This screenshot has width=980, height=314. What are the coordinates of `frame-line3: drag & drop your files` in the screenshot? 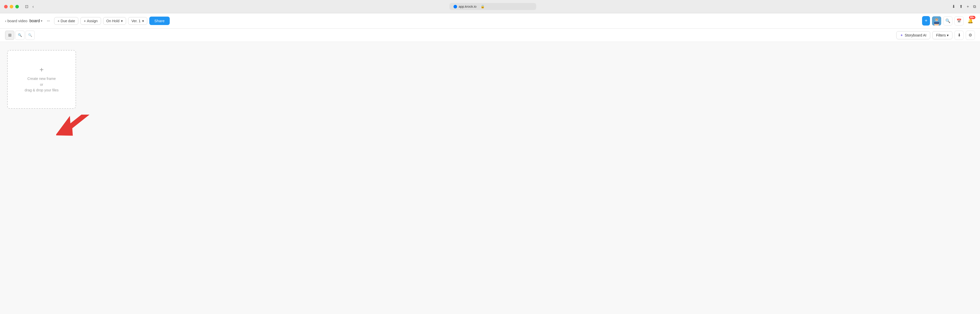 It's located at (41, 90).